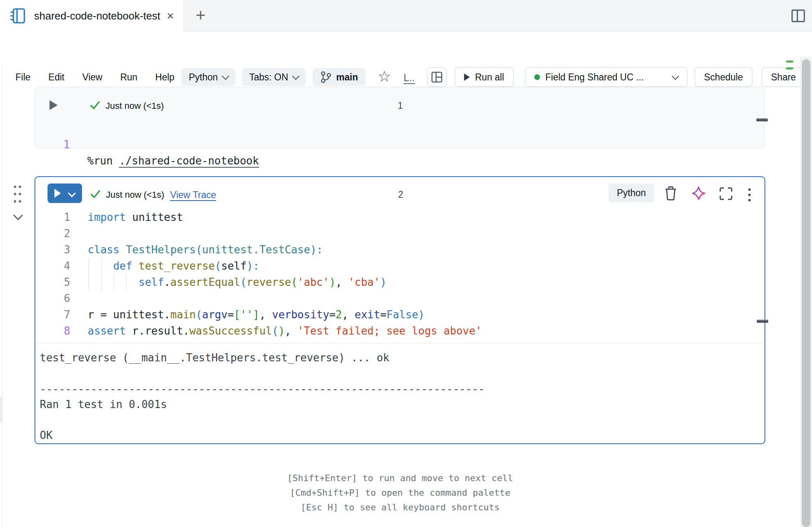 The height and width of the screenshot is (527, 812). What do you see at coordinates (171, 16) in the screenshot?
I see `tab-close-icon: ×` at bounding box center [171, 16].